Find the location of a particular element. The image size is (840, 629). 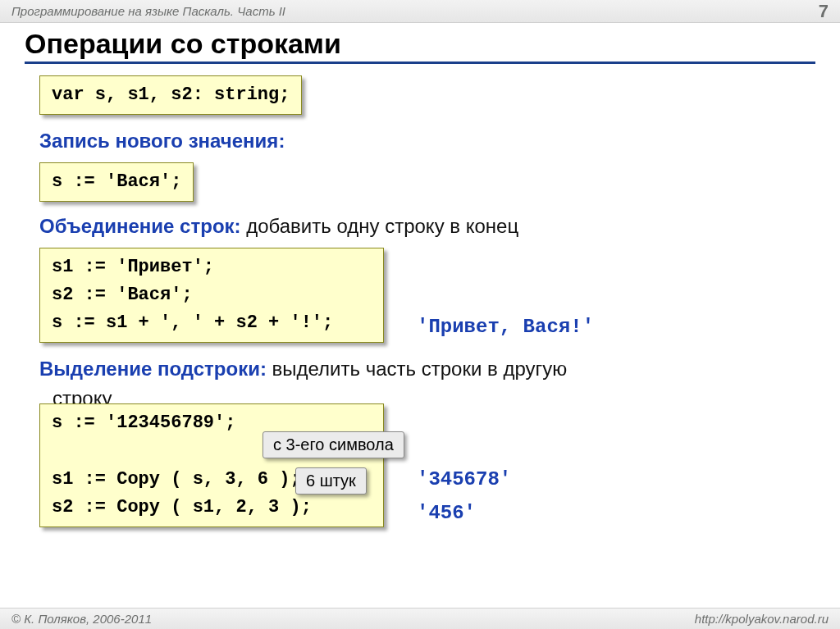

slide-header: Программирование на языке Паскаль. Часть… is located at coordinates (420, 11).